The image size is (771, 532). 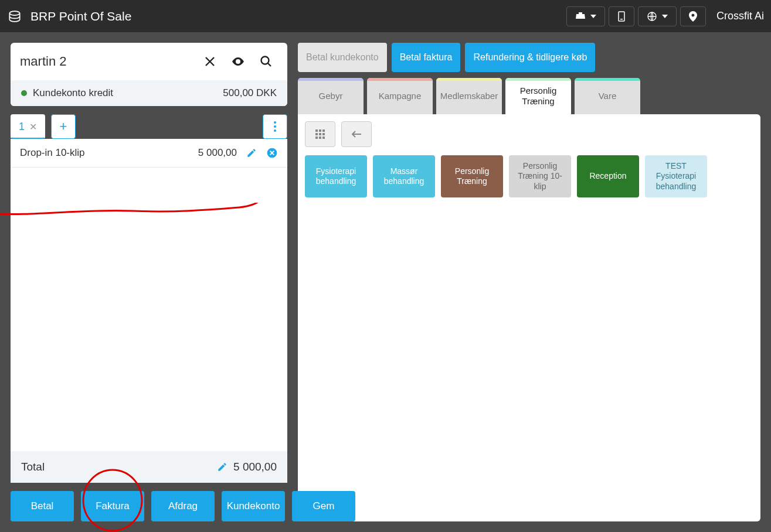 What do you see at coordinates (400, 96) in the screenshot?
I see `category-tab-kampagne: Kampagne` at bounding box center [400, 96].